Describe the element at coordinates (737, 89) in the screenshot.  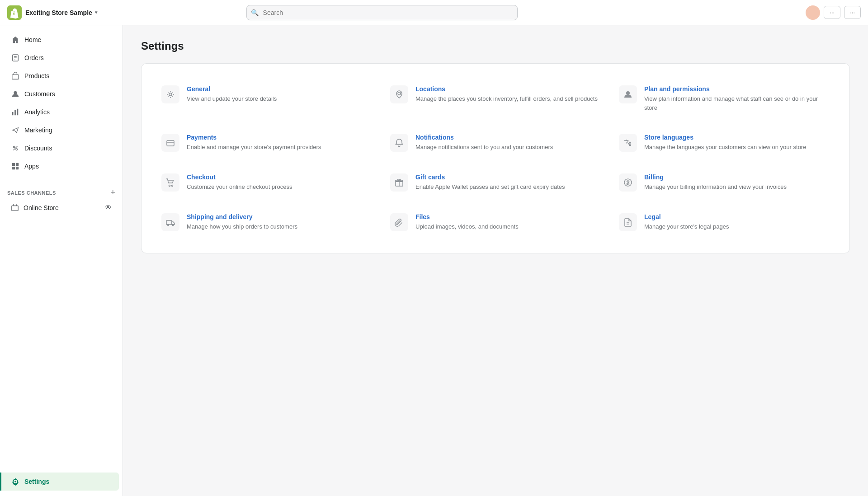
I see `settings-item-title: Plan and permissions` at that location.